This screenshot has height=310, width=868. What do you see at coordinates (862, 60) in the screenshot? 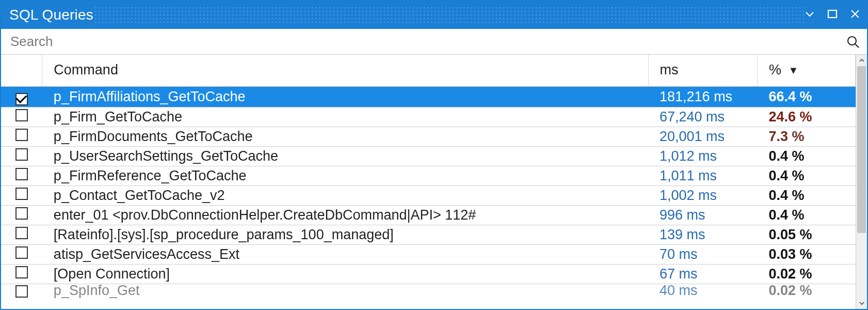
I see `scroll-up-icon` at bounding box center [862, 60].